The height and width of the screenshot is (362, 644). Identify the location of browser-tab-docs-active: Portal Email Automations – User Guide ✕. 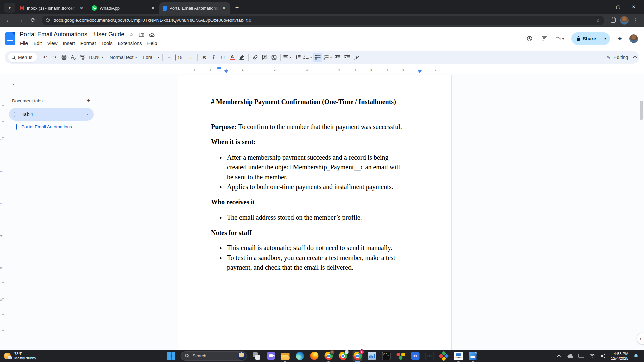
(195, 8).